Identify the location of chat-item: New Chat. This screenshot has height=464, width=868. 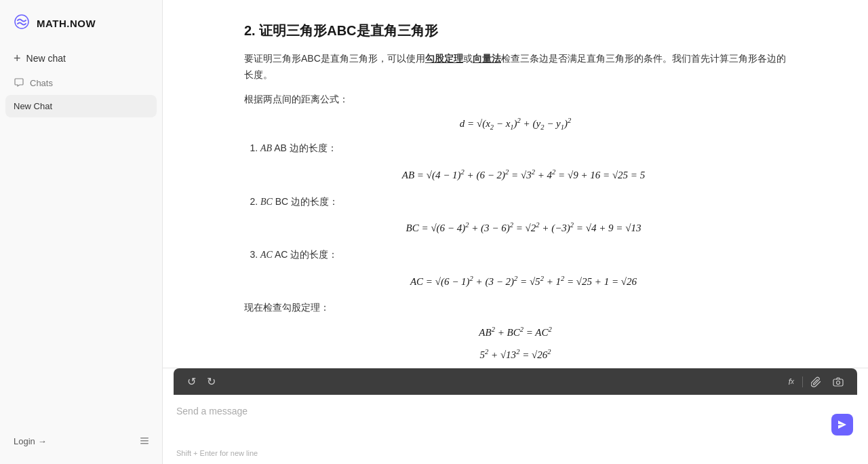
(81, 106).